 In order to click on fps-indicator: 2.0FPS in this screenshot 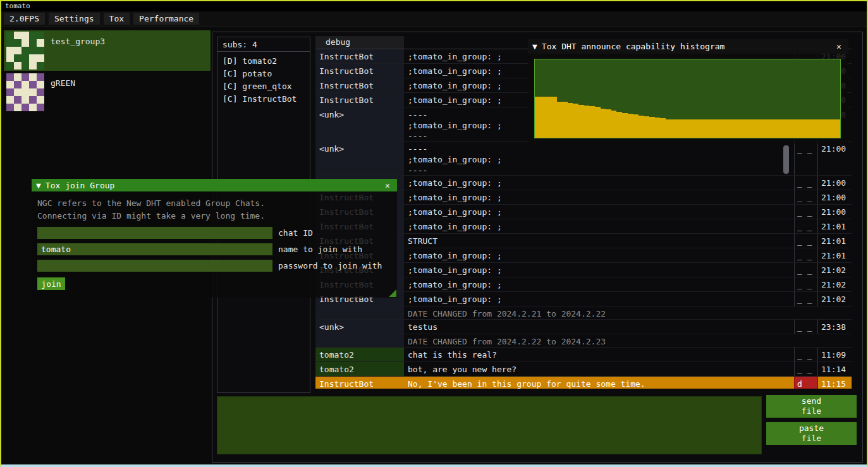, I will do `click(24, 19)`.